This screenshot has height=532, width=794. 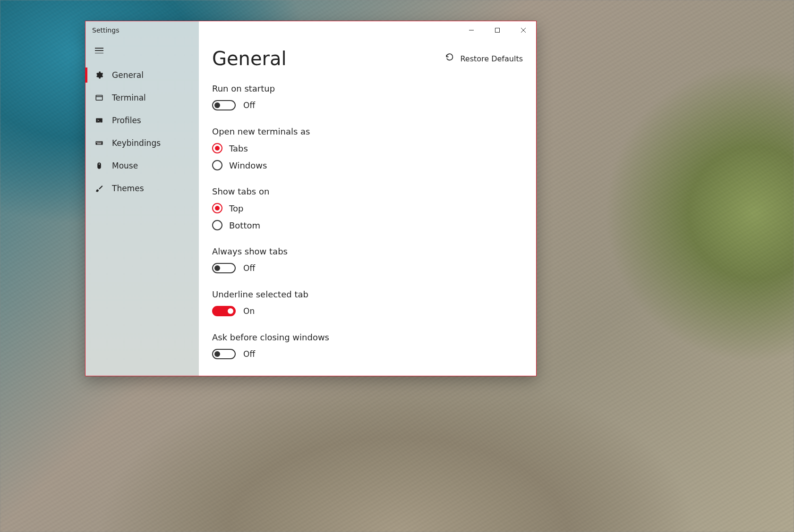 I want to click on setting-title: Open new terminals as, so click(x=367, y=131).